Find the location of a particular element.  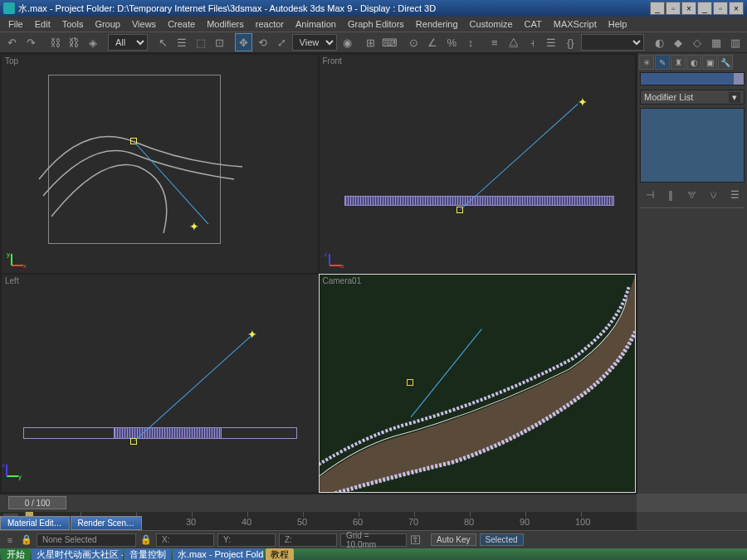

menu-help: Help is located at coordinates (618, 24).